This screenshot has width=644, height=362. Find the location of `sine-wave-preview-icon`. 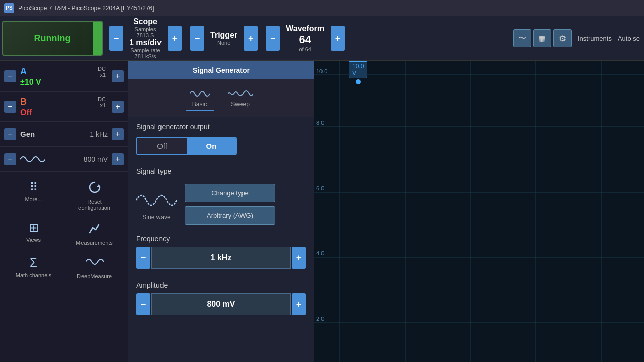

sine-wave-preview-icon is located at coordinates (156, 200).